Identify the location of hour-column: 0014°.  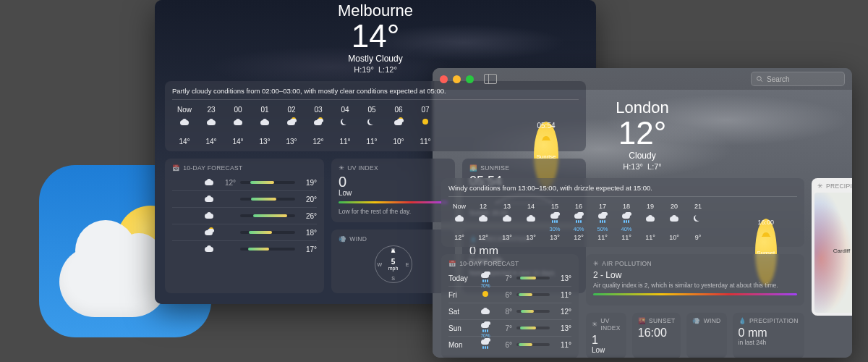
(238, 126).